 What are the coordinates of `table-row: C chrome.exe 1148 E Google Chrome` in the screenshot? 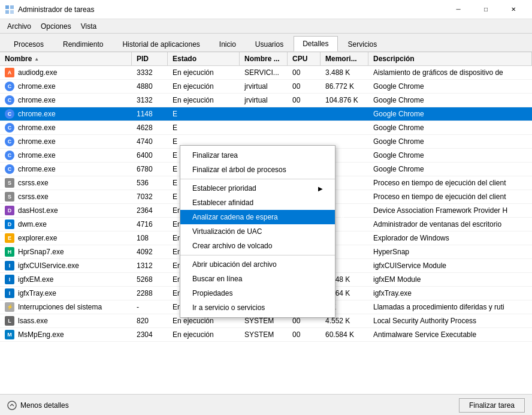 It's located at (266, 114).